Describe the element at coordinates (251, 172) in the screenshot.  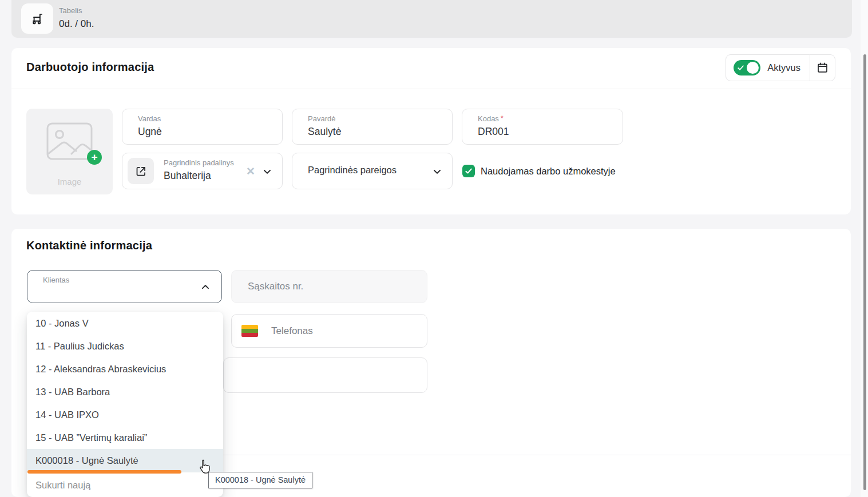
I see `clear-icon: ✕` at that location.